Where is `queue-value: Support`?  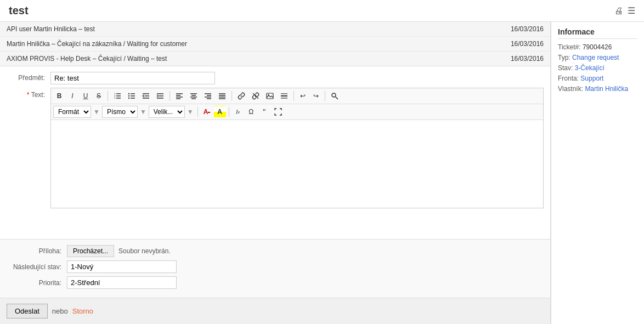 queue-value: Support is located at coordinates (592, 78).